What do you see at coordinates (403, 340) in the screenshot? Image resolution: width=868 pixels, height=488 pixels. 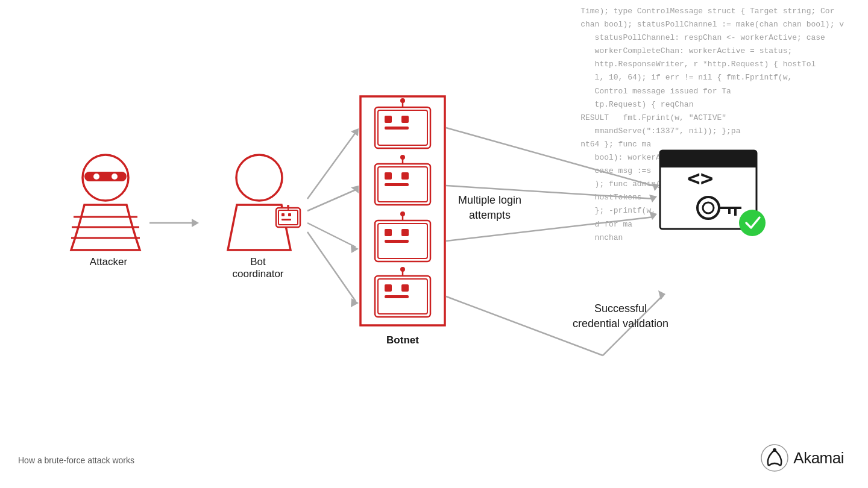 I see `botnet-label: Botnet` at bounding box center [403, 340].